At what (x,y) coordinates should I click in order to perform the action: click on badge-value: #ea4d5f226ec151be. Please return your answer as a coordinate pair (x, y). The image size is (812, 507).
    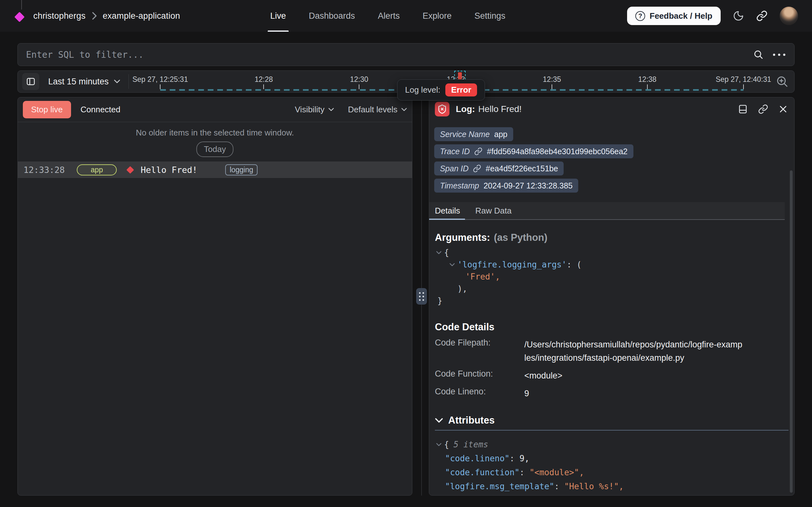
    Looking at the image, I should click on (522, 169).